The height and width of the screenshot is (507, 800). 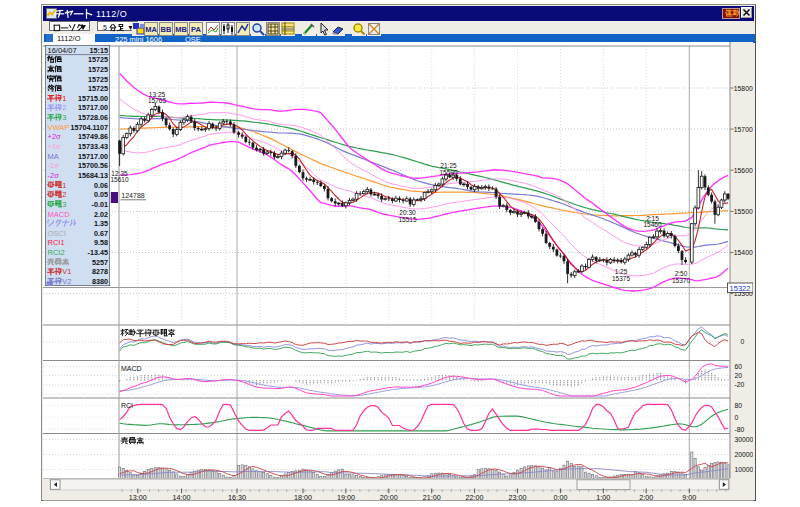 I want to click on svg-text: MB, so click(x=181, y=30).